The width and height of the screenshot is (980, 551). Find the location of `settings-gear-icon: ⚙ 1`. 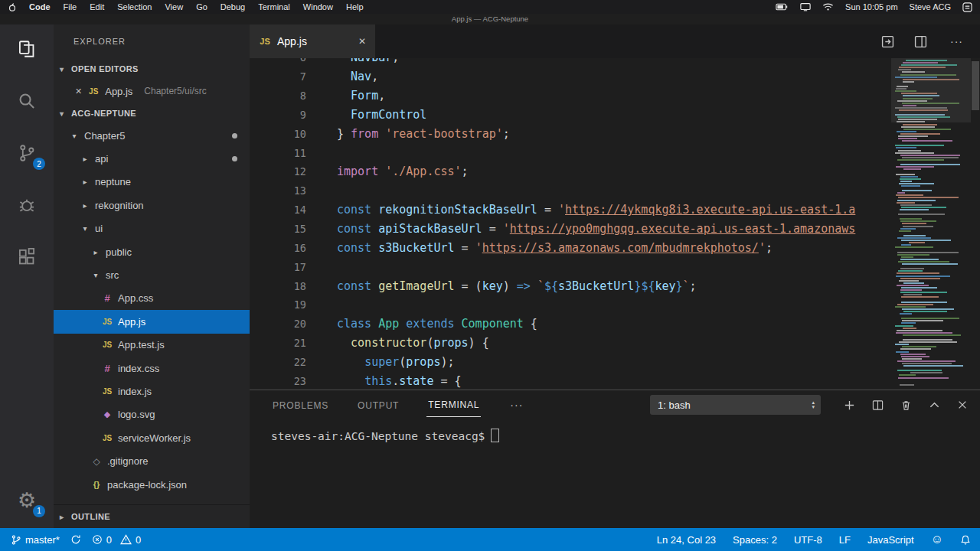

settings-gear-icon: ⚙ 1 is located at coordinates (27, 500).